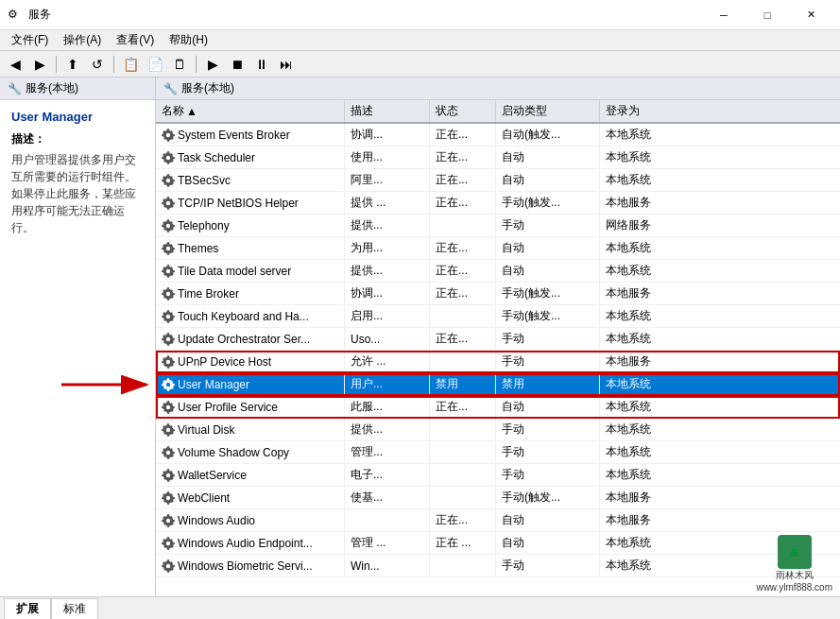 The height and width of the screenshot is (619, 840). Describe the element at coordinates (498, 407) in the screenshot. I see `table-row: User Profile Service 此服... 正在... 自动 本地系统` at that location.